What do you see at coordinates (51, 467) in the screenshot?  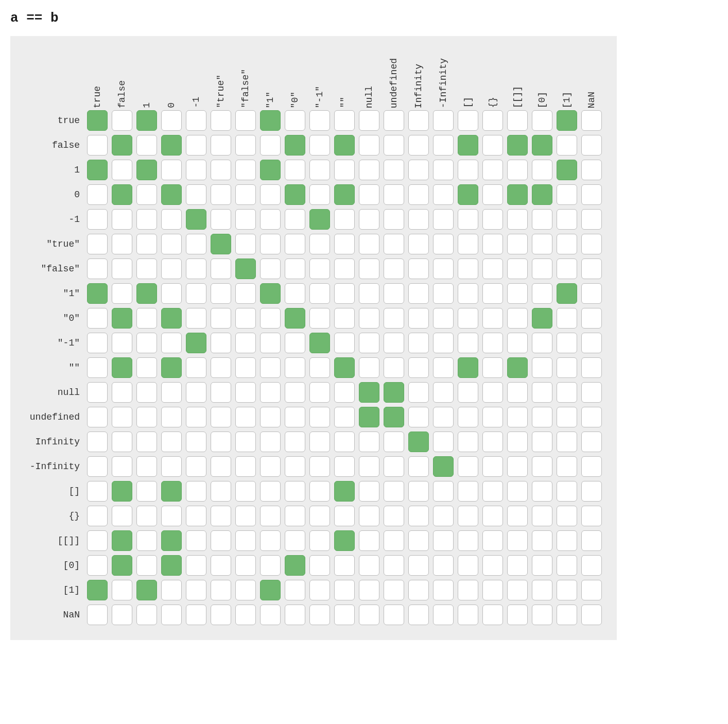 I see `row-header: -Infinity` at bounding box center [51, 467].